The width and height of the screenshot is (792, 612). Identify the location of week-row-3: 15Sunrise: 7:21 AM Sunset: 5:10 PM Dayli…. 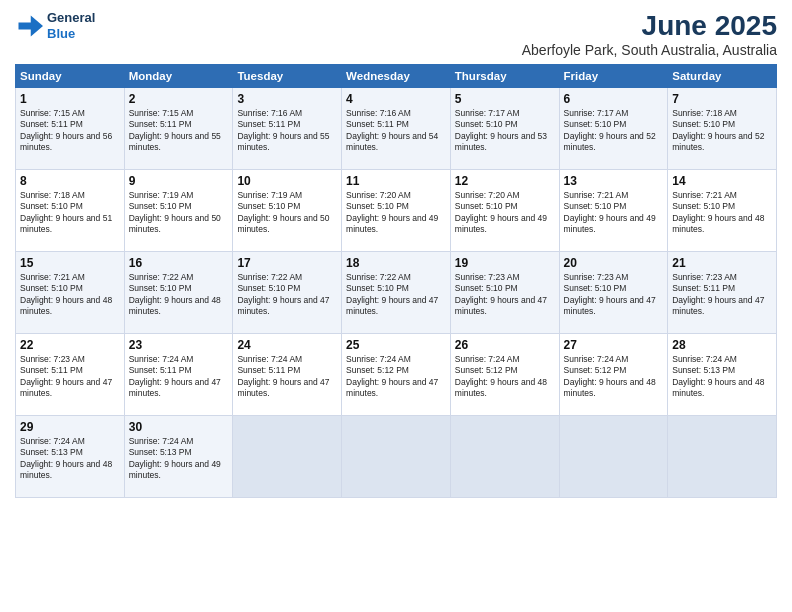
(396, 293).